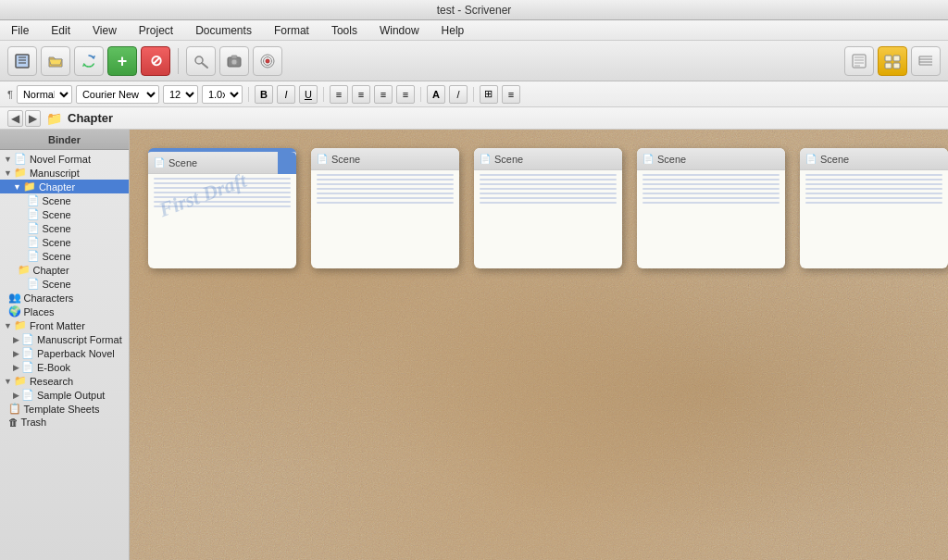 The width and height of the screenshot is (948, 560). Describe the element at coordinates (308, 94) in the screenshot. I see `underline-button: U` at that location.